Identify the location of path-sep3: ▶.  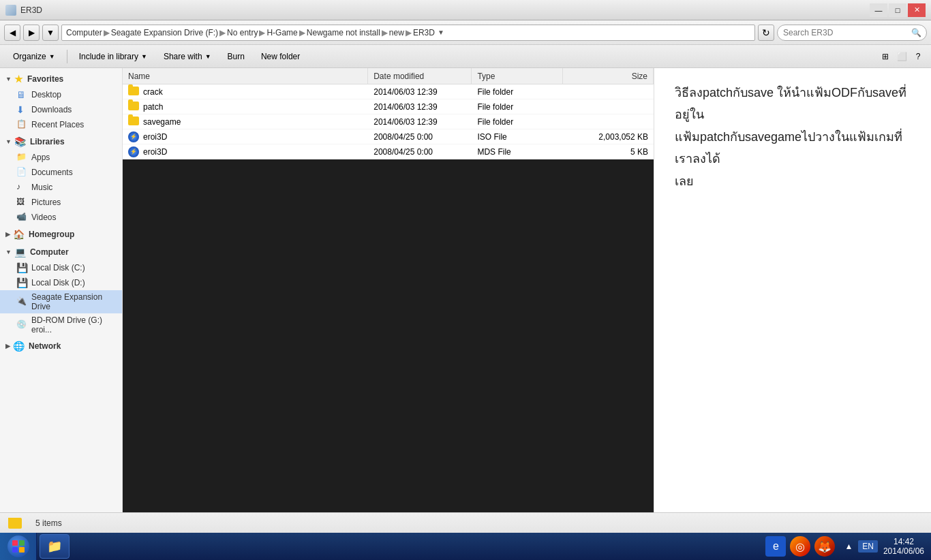
(262, 33).